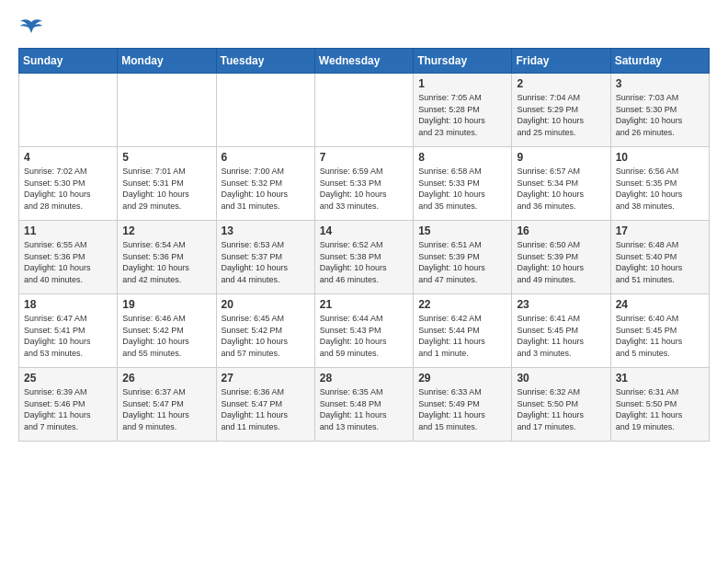 This screenshot has width=728, height=563. Describe the element at coordinates (33, 29) in the screenshot. I see `logo` at that location.